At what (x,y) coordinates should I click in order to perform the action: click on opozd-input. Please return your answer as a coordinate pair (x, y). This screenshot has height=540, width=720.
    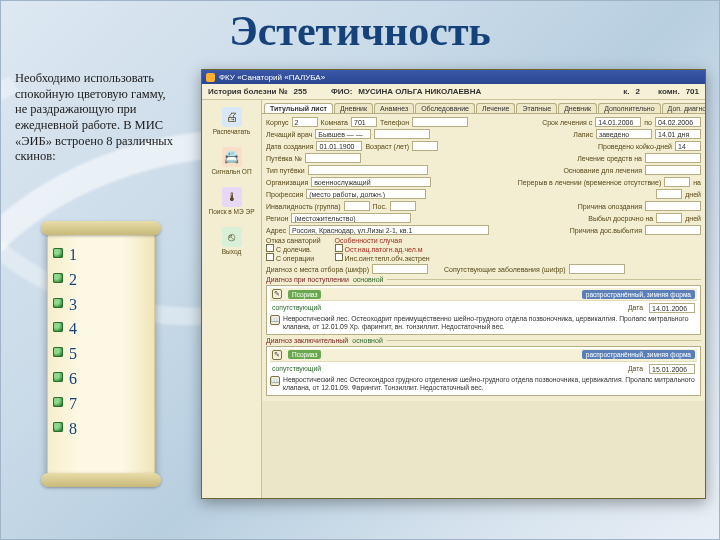
    Looking at the image, I should click on (673, 206).